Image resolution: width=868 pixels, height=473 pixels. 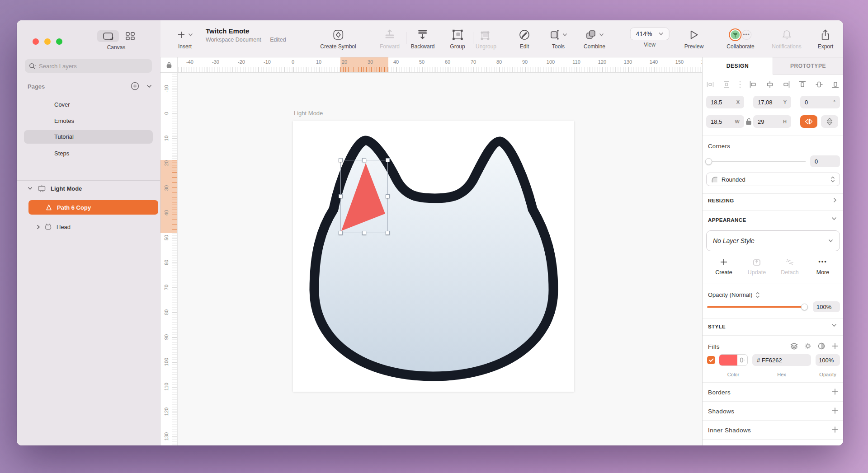 I want to click on artboard-label: Light Mode, so click(x=308, y=113).